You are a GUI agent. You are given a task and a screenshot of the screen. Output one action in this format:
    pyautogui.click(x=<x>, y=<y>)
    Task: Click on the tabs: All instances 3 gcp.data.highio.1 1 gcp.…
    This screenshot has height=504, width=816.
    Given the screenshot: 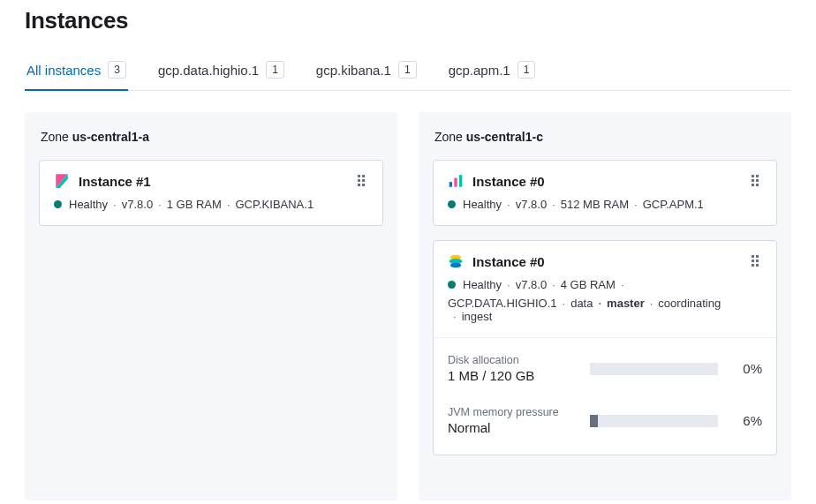 What is the action you would take?
    pyautogui.click(x=408, y=71)
    